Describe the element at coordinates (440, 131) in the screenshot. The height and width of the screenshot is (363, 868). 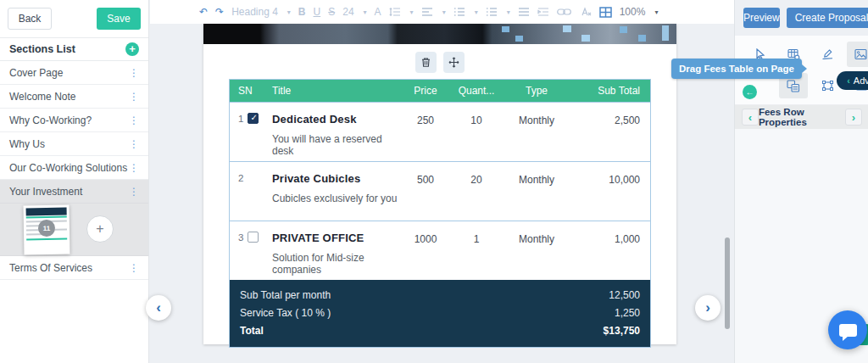
I see `fees-row: 1 Dedicated Desk You will have a reserve…` at that location.